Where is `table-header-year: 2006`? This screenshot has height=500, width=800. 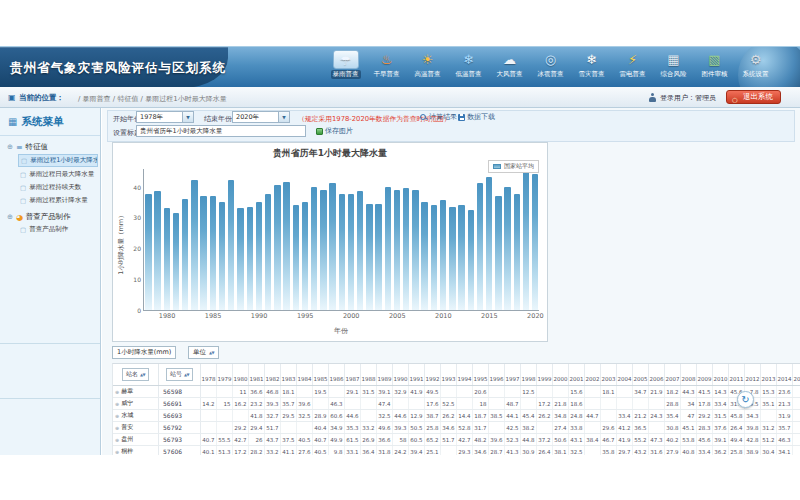
table-header-year: 2006 is located at coordinates (657, 374).